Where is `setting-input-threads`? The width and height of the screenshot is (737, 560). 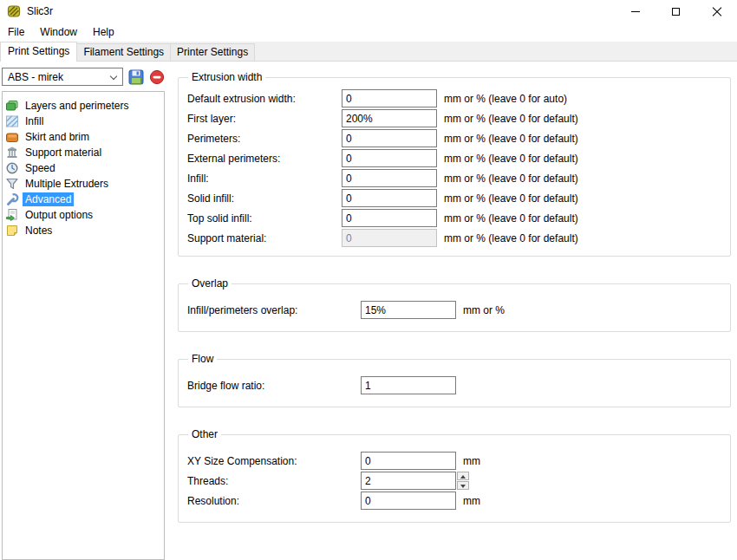 setting-input-threads is located at coordinates (408, 480).